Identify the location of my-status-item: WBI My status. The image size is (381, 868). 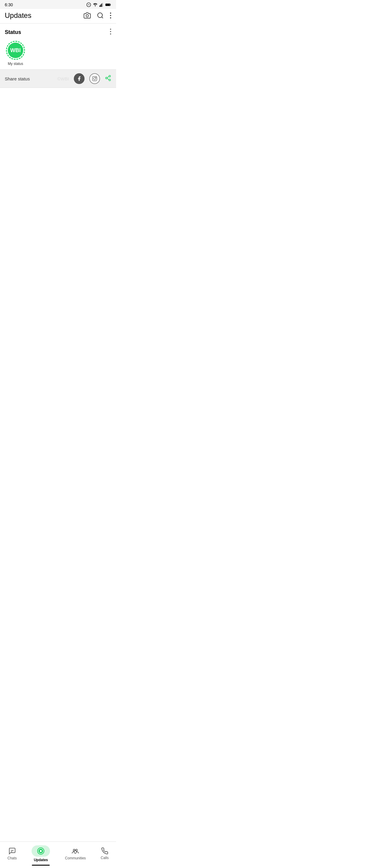
(15, 53).